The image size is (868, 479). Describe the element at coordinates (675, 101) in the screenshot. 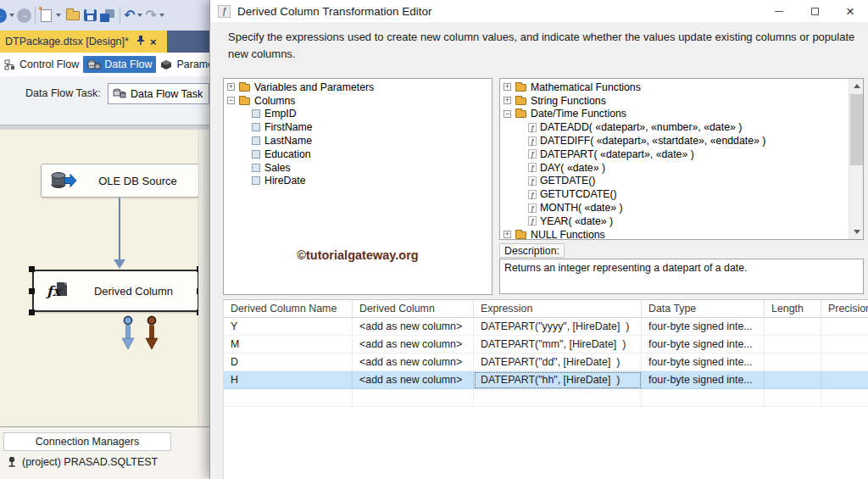

I see `tree-item: +String Functions` at that location.